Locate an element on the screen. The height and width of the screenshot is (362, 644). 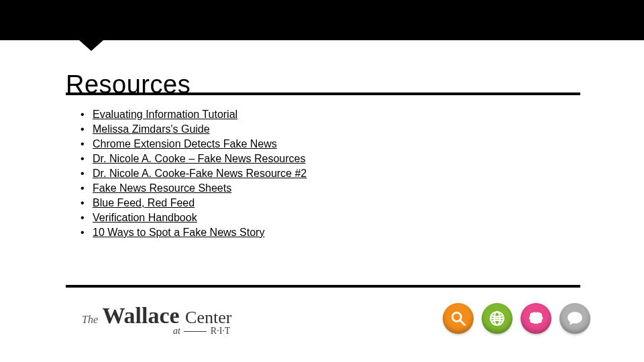
list-item: •Verification Handbook is located at coordinates (193, 218).